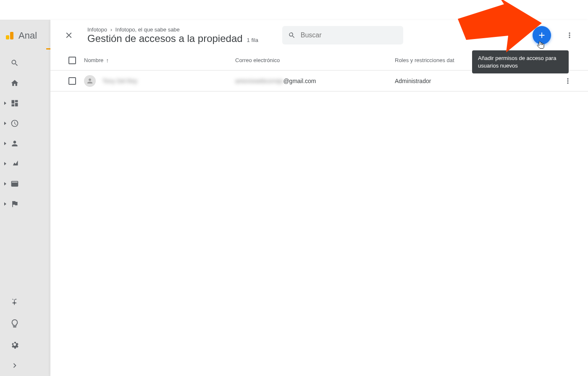 The height and width of the screenshot is (376, 588). I want to click on user-name-blurred: Tony Del Rey, so click(120, 81).